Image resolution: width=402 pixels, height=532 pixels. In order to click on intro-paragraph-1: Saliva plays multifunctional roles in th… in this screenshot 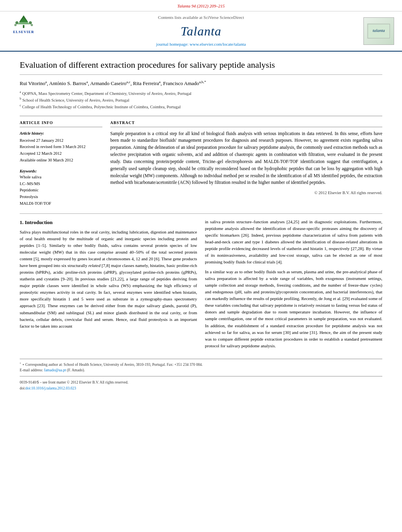, I will do `click(109, 279)`.